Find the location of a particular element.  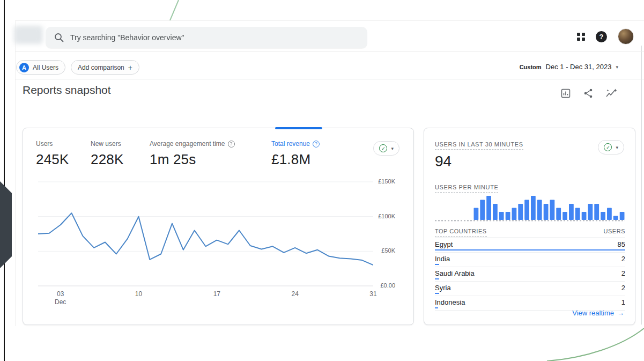

insights-icon is located at coordinates (611, 93).